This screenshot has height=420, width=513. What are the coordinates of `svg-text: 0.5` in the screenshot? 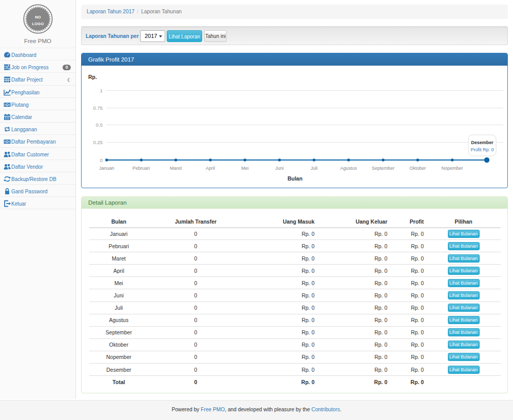 It's located at (100, 125).